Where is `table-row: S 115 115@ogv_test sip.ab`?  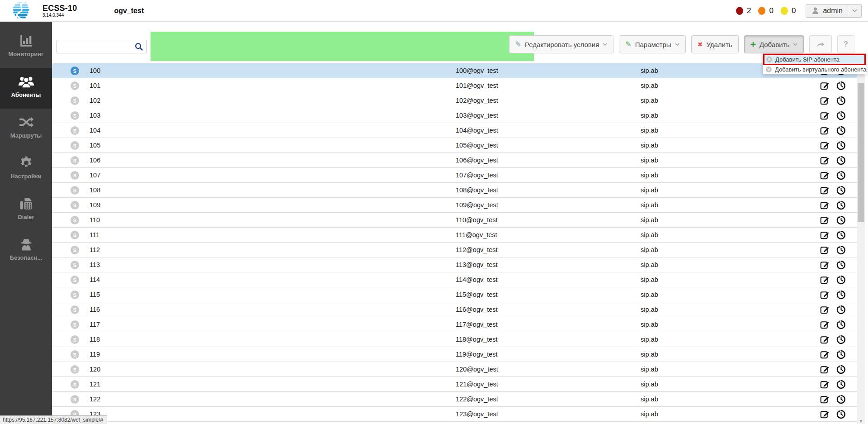 table-row: S 115 115@ogv_test sip.ab is located at coordinates (455, 295).